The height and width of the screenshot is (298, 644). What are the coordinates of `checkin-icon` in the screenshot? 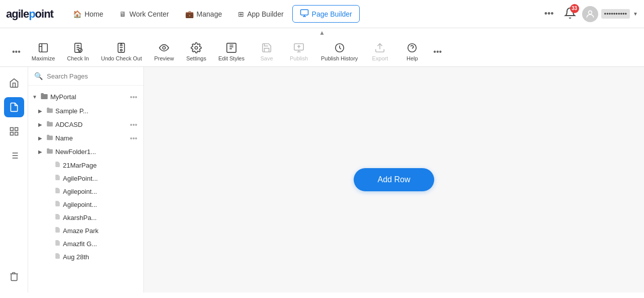 It's located at (78, 48).